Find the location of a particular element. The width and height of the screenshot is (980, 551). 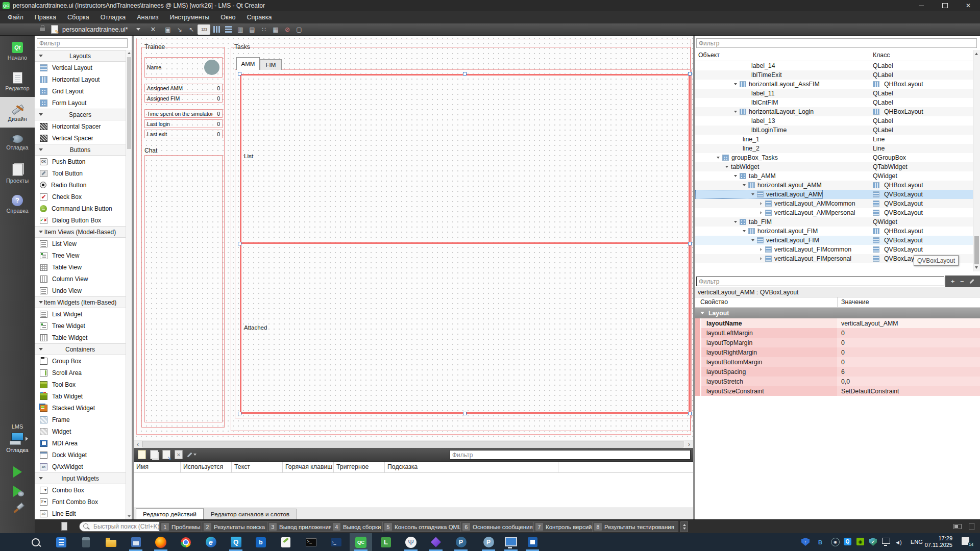

widgetbox-section-Item Views (Model-Based): Item Views (Model-Based) is located at coordinates (80, 232).